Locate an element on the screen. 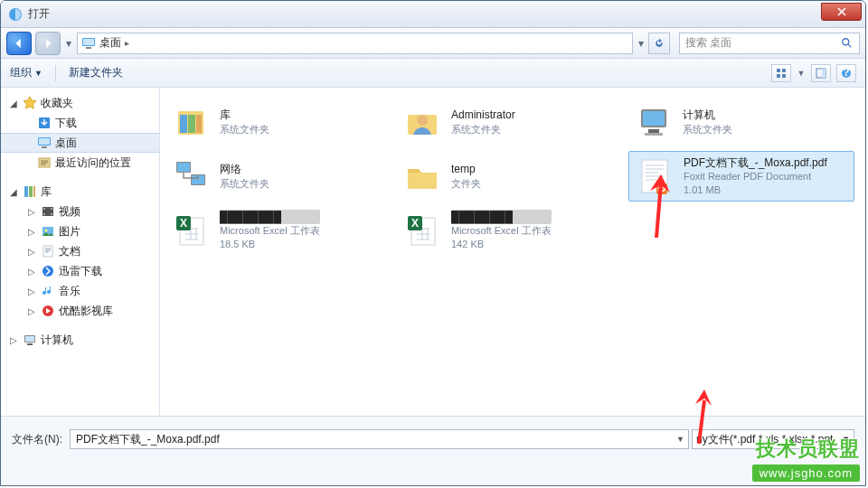 This screenshot has height=488, width=868. tree-libraries: ◢ 库 is located at coordinates (80, 192).